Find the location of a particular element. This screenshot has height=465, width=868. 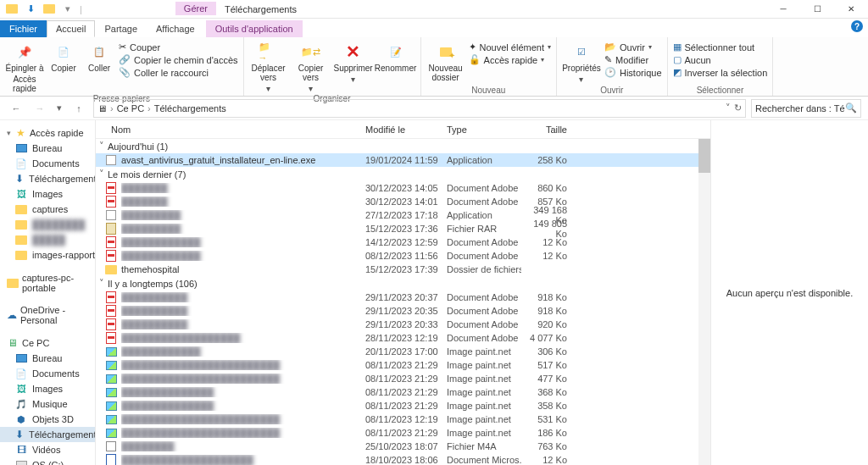

nav-captures: captures is located at coordinates (47, 209).